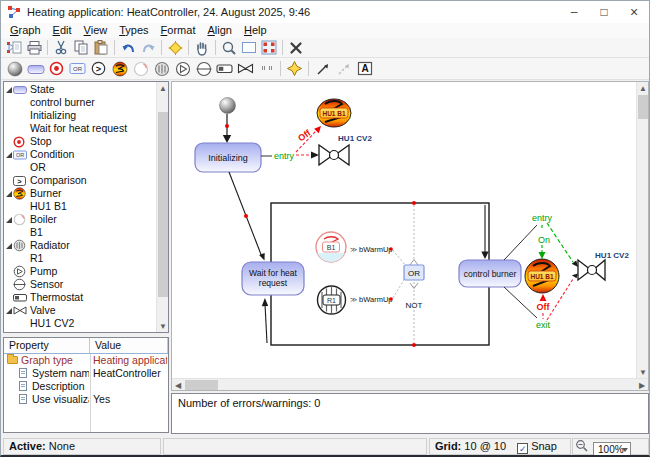  What do you see at coordinates (80, 272) in the screenshot?
I see `tree-item-pump: Pump` at bounding box center [80, 272].